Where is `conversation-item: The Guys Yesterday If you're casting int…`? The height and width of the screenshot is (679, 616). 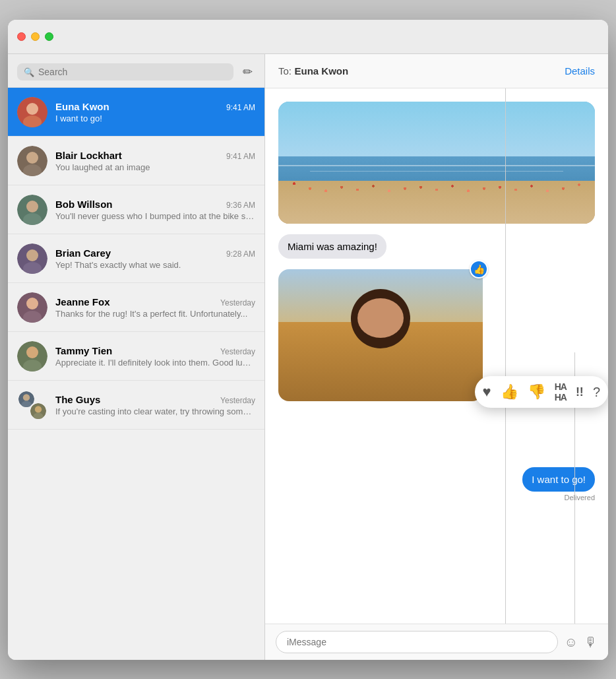
conversation-item: The Guys Yesterday If you're casting int… is located at coordinates (136, 405).